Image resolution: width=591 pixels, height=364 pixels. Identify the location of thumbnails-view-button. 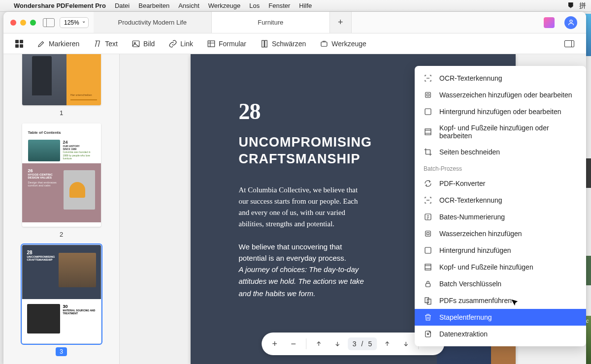
(19, 44).